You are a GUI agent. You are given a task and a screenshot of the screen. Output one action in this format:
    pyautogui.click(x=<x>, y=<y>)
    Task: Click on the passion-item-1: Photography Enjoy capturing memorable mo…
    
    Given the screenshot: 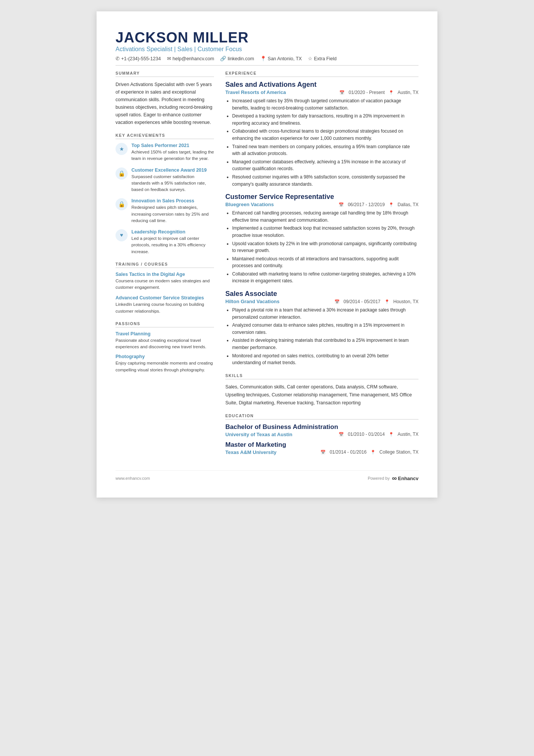 What is the action you would take?
    pyautogui.click(x=165, y=364)
    